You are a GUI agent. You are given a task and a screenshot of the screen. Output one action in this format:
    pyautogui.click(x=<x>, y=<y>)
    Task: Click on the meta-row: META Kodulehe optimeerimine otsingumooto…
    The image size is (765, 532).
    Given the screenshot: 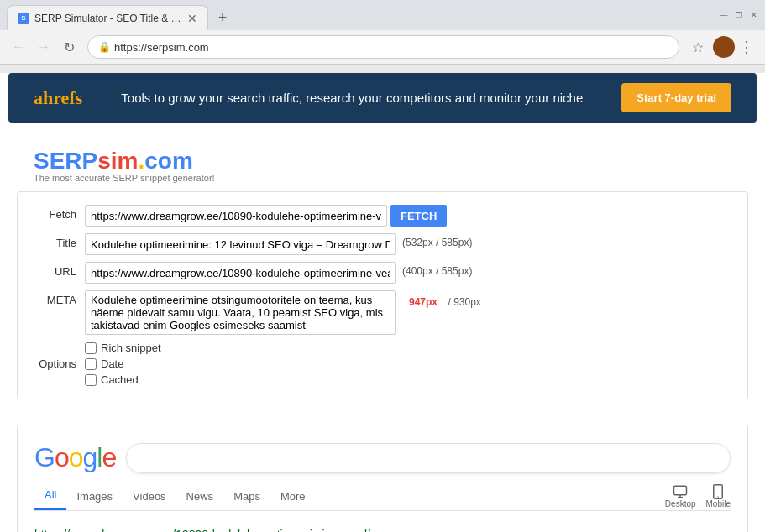 What is the action you would take?
    pyautogui.click(x=383, y=312)
    